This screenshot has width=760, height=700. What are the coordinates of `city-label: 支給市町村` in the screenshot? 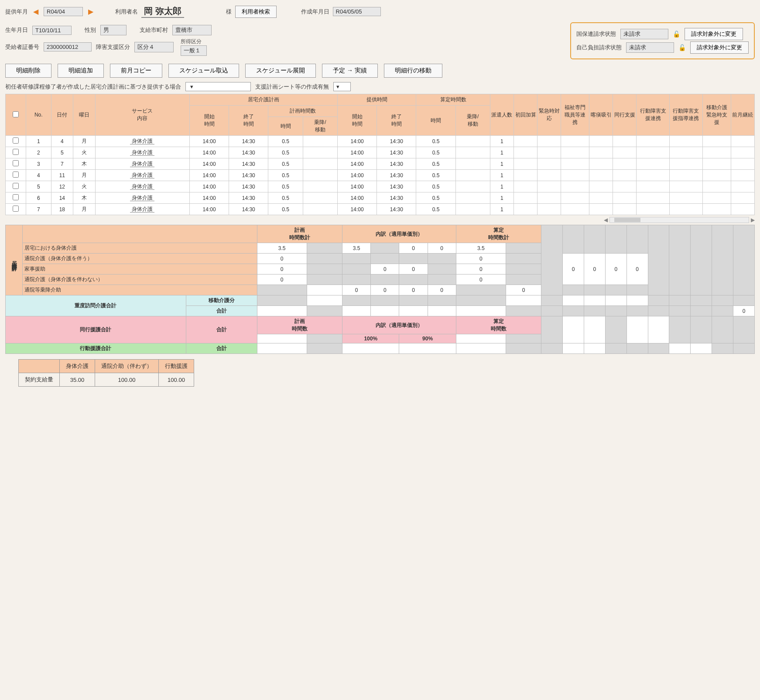 It's located at (154, 30).